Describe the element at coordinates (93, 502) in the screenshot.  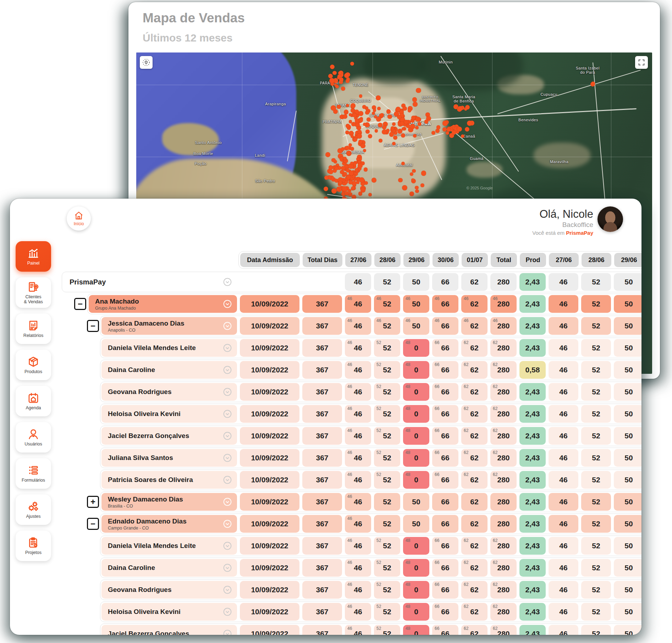
I see `expand-toggle: +` at that location.